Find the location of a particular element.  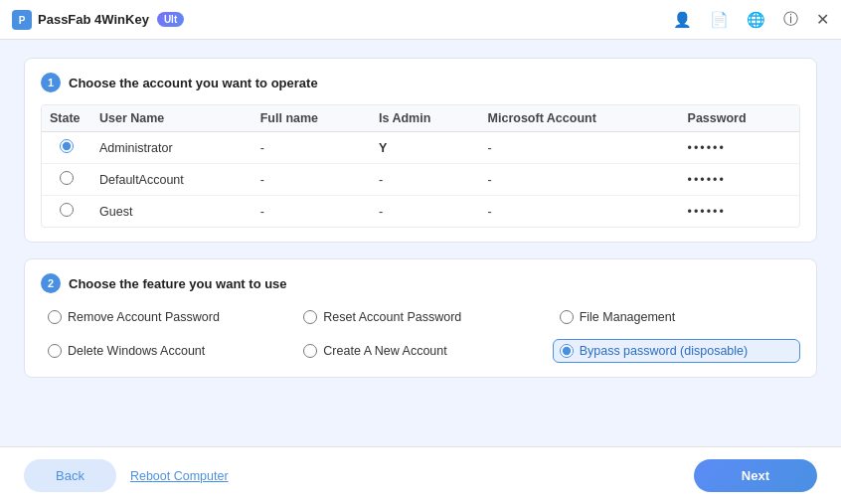

table-row: Guest - - - •••••• is located at coordinates (420, 212).